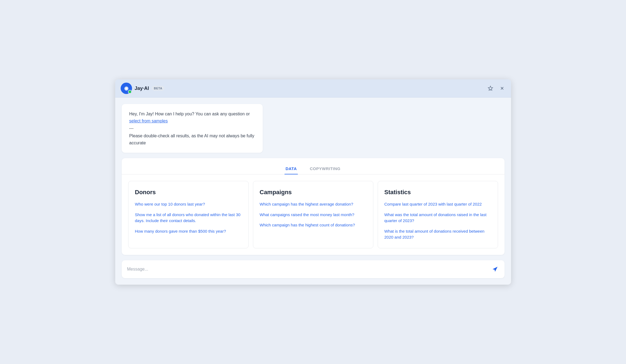 Image resolution: width=626 pixels, height=364 pixels. I want to click on beta-badge: BETA, so click(158, 88).